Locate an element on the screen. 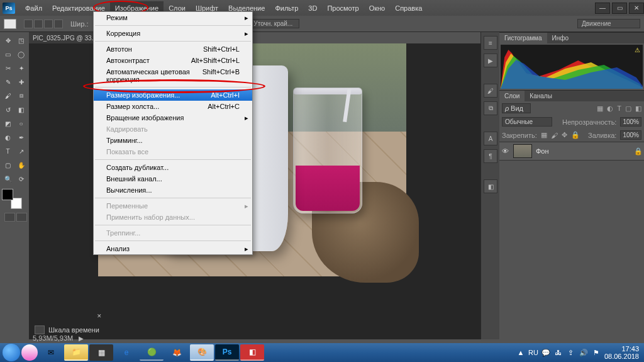 This screenshot has width=644, height=362. hand-tool: ✋ is located at coordinates (21, 165).